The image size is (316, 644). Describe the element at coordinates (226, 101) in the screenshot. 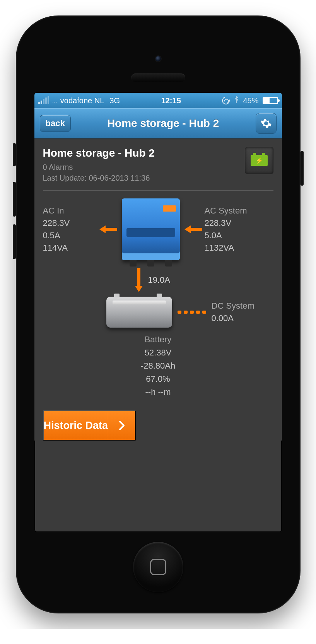

I see `rotation-lock-icon` at that location.